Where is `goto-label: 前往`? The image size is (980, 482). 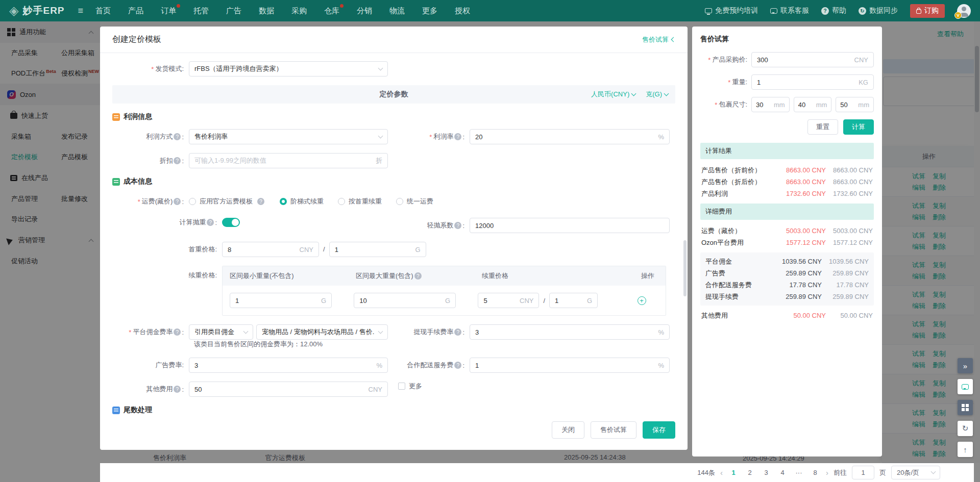
goto-label: 前往 is located at coordinates (840, 473).